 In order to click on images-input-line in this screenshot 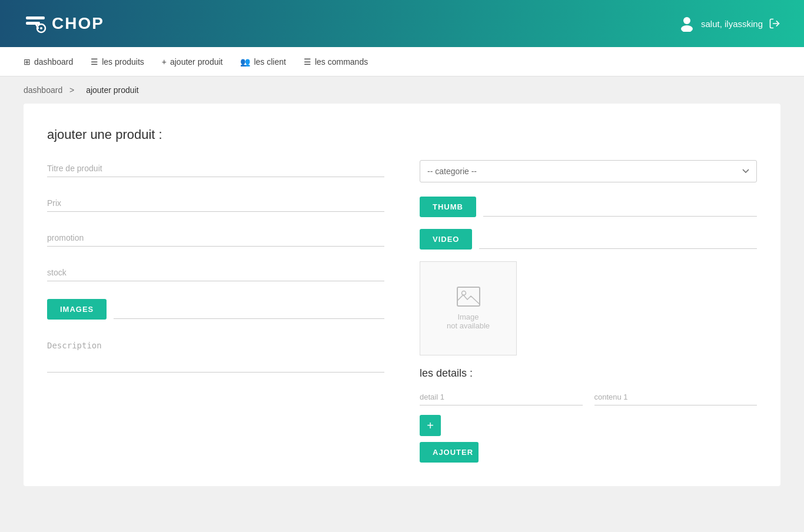, I will do `click(249, 310)`.